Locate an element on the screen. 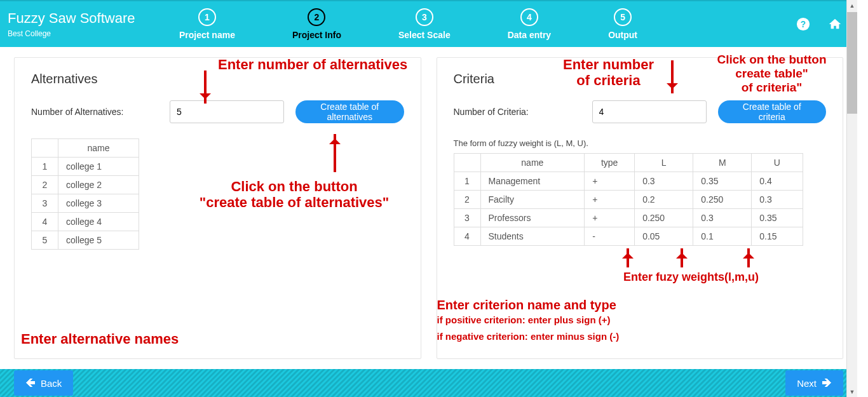  vertical-scrollbar: ▲ ▼ is located at coordinates (851, 198).